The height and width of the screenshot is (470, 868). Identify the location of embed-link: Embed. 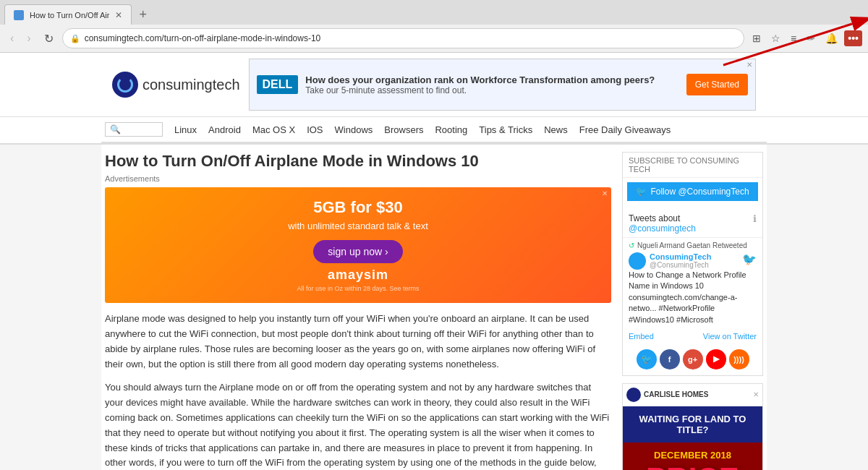
(641, 336).